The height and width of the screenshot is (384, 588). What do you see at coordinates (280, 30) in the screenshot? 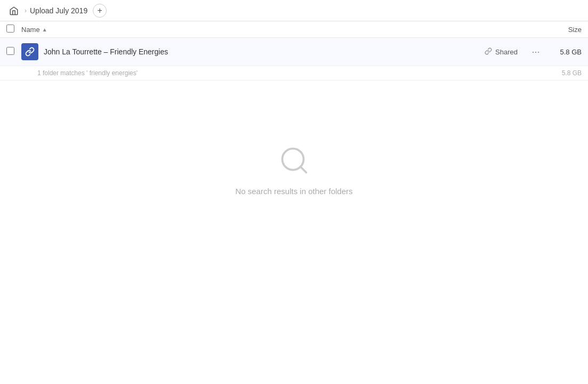
I see `name-column-header: Name ▲` at bounding box center [280, 30].